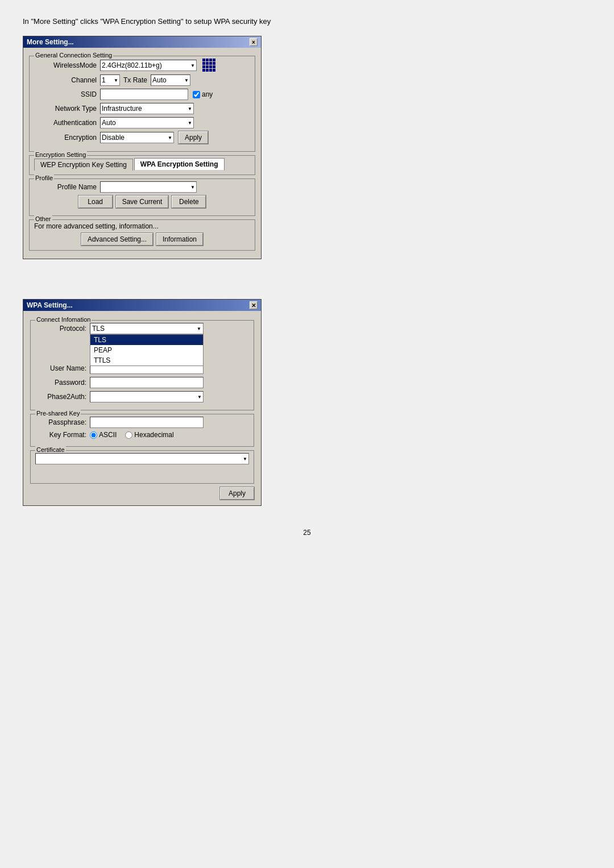  Describe the element at coordinates (142, 197) in the screenshot. I see `profile-group: Profile Profile Name Load Save Current D…` at that location.